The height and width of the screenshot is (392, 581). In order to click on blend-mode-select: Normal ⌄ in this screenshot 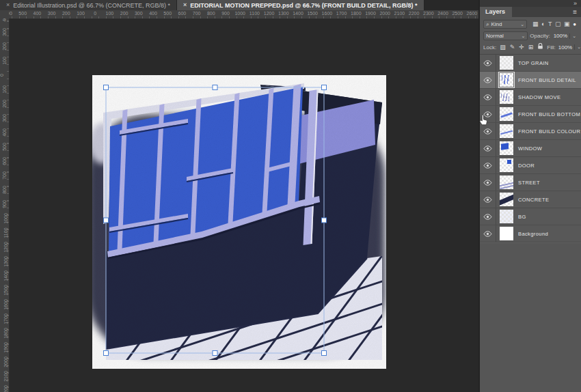, I will do `click(506, 36)`.